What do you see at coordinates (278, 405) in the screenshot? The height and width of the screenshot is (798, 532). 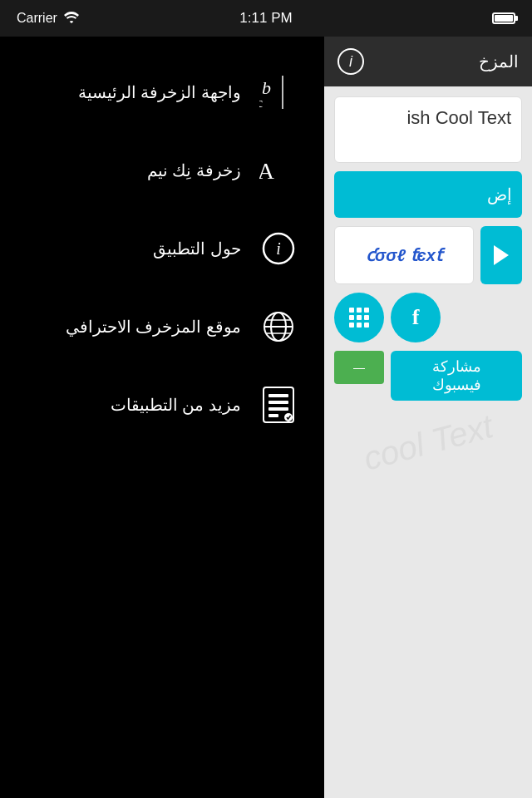 I see `apps-icon` at bounding box center [278, 405].